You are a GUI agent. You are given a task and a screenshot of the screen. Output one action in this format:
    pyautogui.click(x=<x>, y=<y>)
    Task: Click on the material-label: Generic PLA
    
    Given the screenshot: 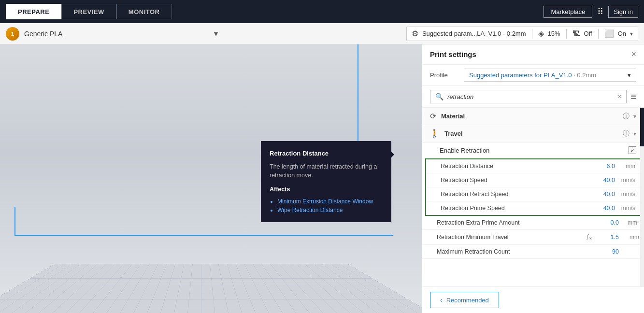 What is the action you would take?
    pyautogui.click(x=118, y=34)
    